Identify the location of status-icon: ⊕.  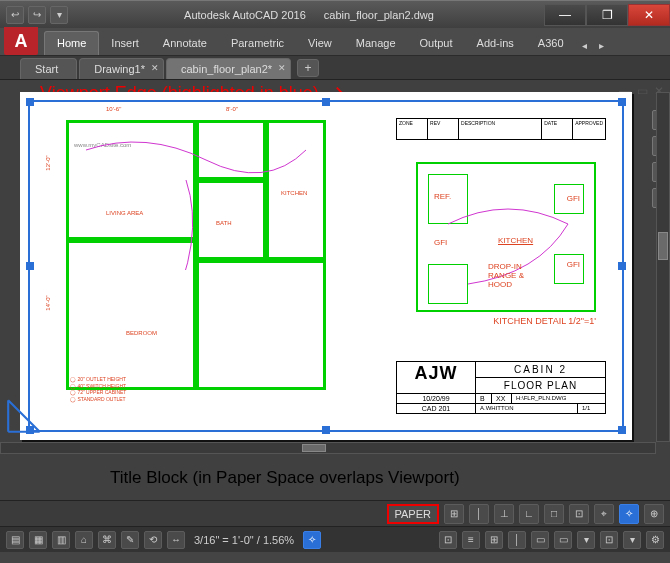
(654, 514).